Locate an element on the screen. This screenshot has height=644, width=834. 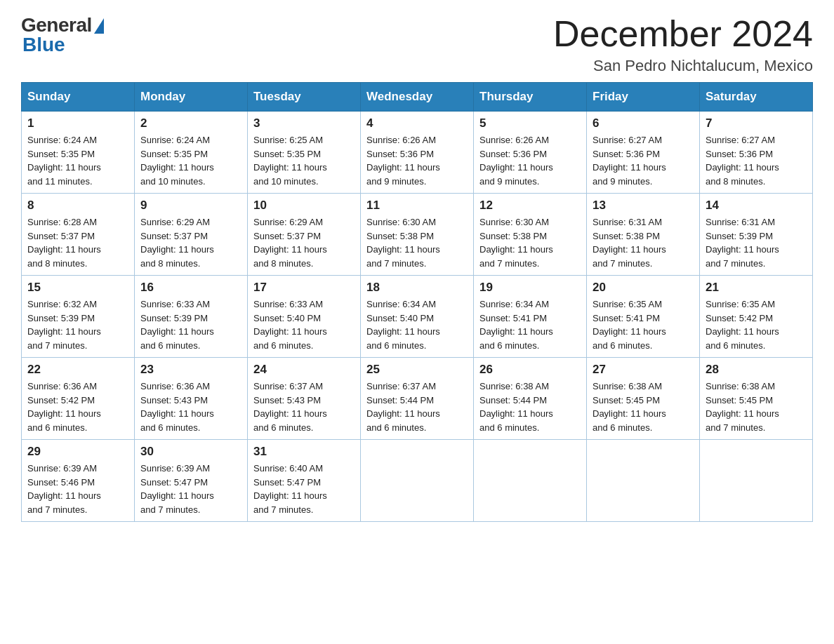
calendar-cell: 16Sunrise: 6:33 AM Sunset: 5:39 PM Dayli… is located at coordinates (191, 317).